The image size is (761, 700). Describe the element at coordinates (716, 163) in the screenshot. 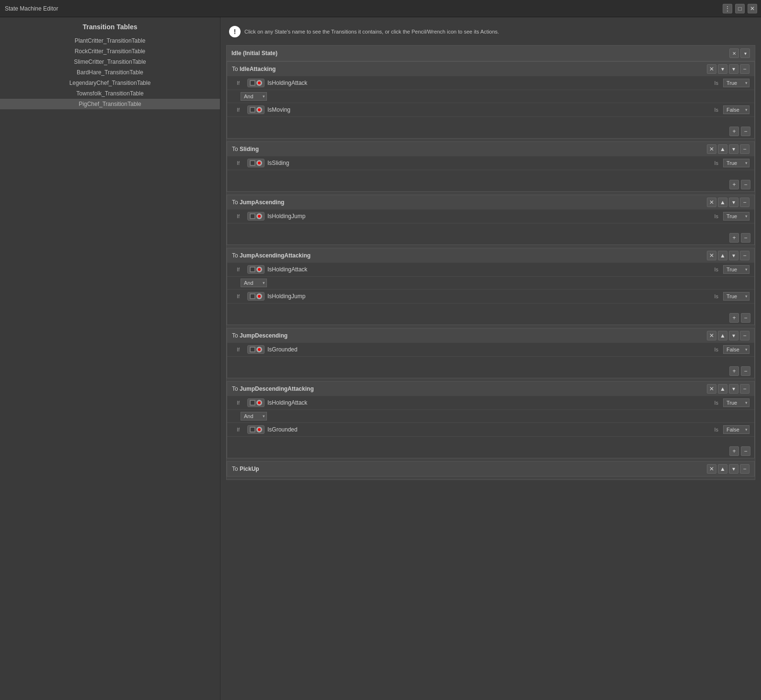

I see `is-label-3: Is` at that location.